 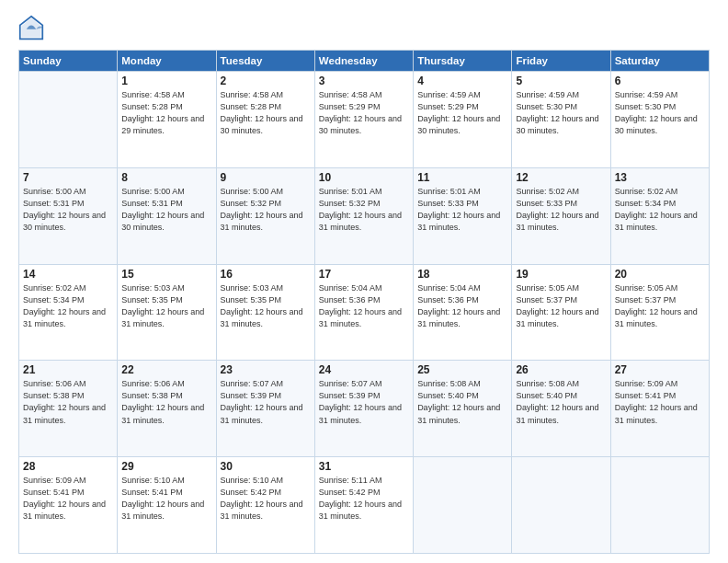 I want to click on calendar-cell: 5Sunrise: 4:59 AM Sunset: 5:30 PM Daylig…, so click(x=561, y=120).